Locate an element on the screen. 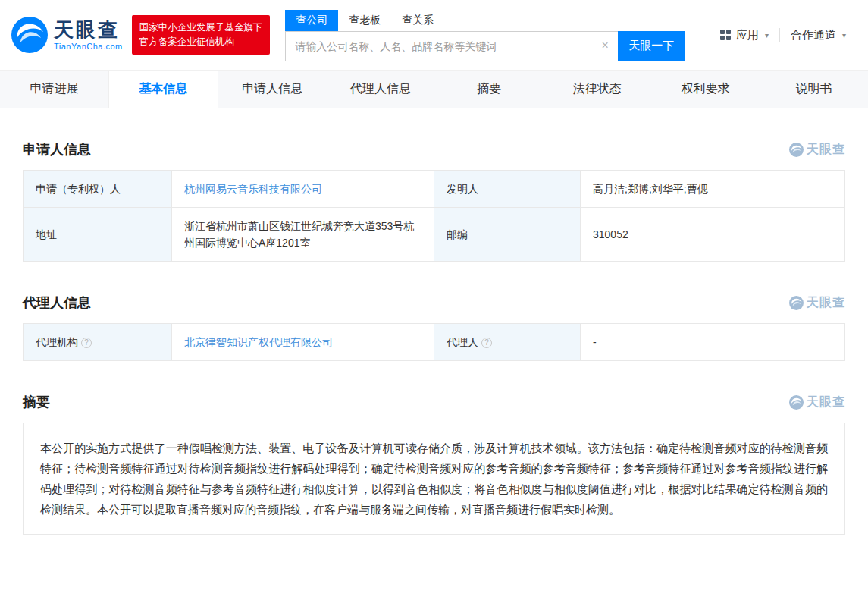 Image resolution: width=868 pixels, height=600 pixels. postcode-value: 310052 is located at coordinates (713, 235).